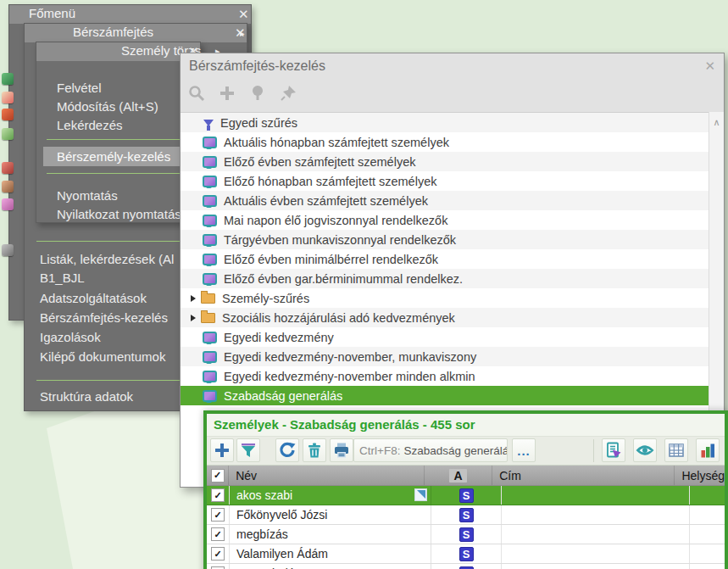  What do you see at coordinates (227, 93) in the screenshot?
I see `add-icon` at bounding box center [227, 93].